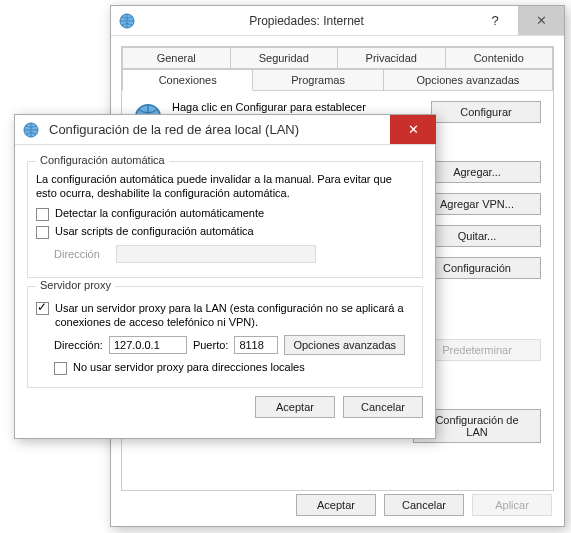  What do you see at coordinates (256, 345) in the screenshot?
I see `proxy-port-input: 8118` at bounding box center [256, 345].